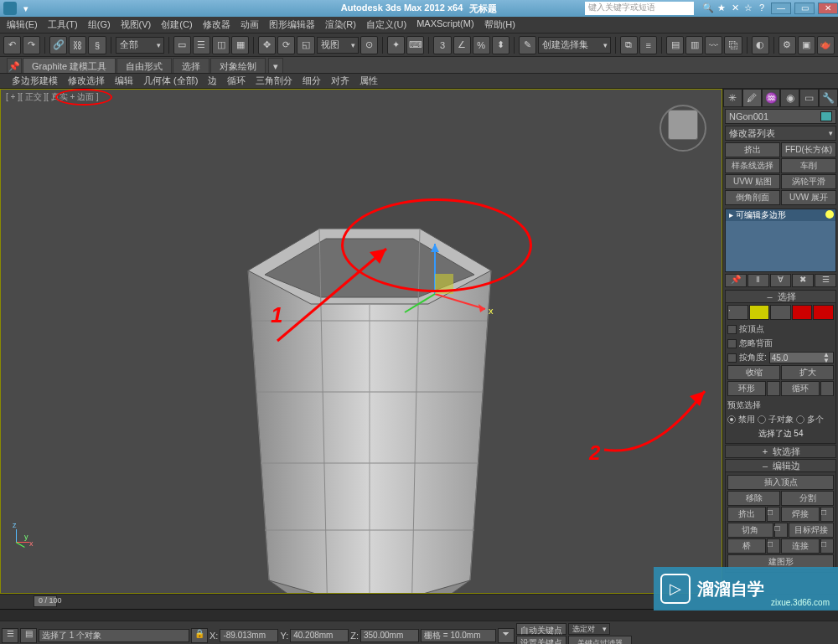  What do you see at coordinates (827, 546) in the screenshot?
I see `btn-connect-opt: □` at bounding box center [827, 546].